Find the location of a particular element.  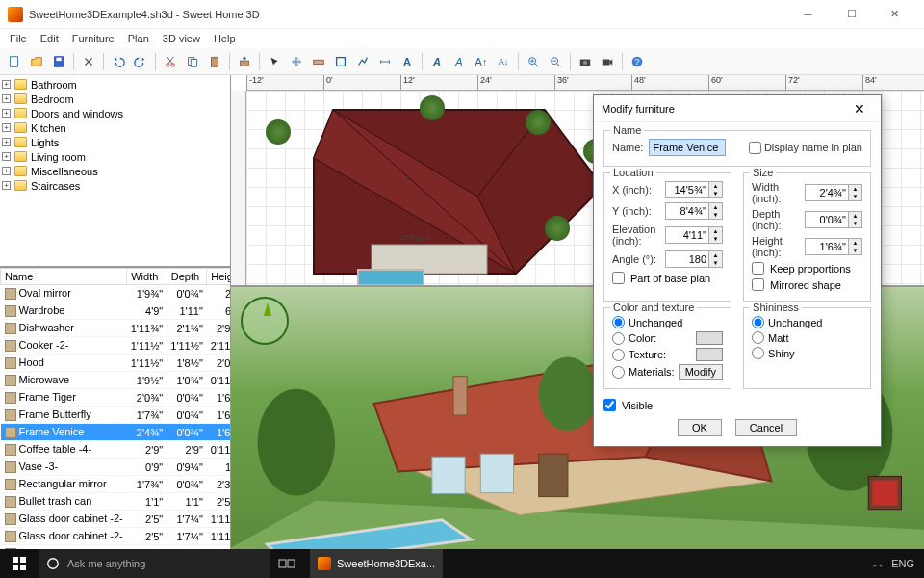

col-width: Width is located at coordinates (147, 277).